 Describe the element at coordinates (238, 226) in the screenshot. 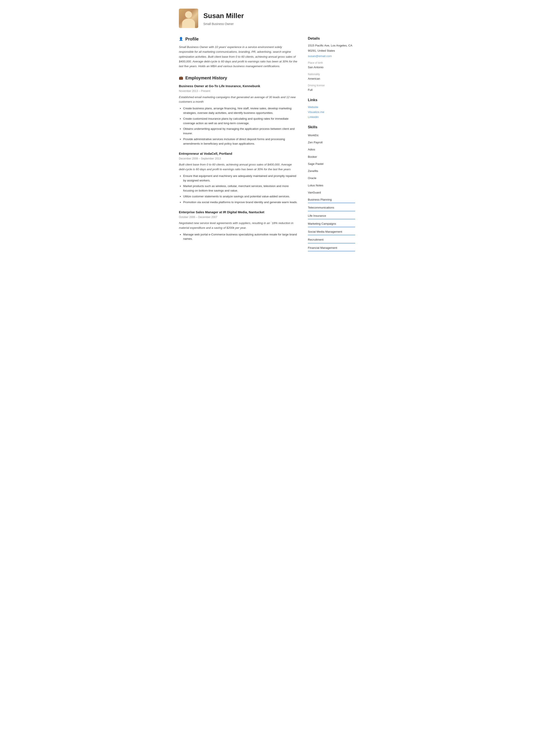

I see `job-3-summary: Negotiated new service level agreements …` at that location.